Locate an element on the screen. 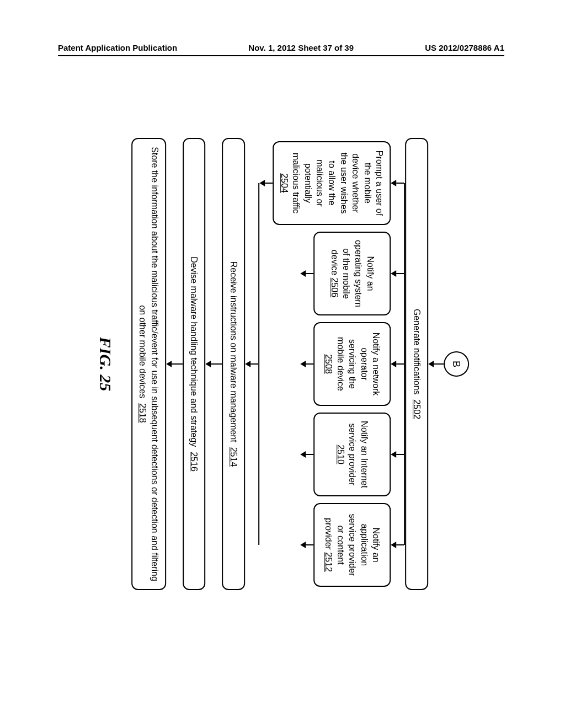  connector-b: B is located at coordinates (456, 364).